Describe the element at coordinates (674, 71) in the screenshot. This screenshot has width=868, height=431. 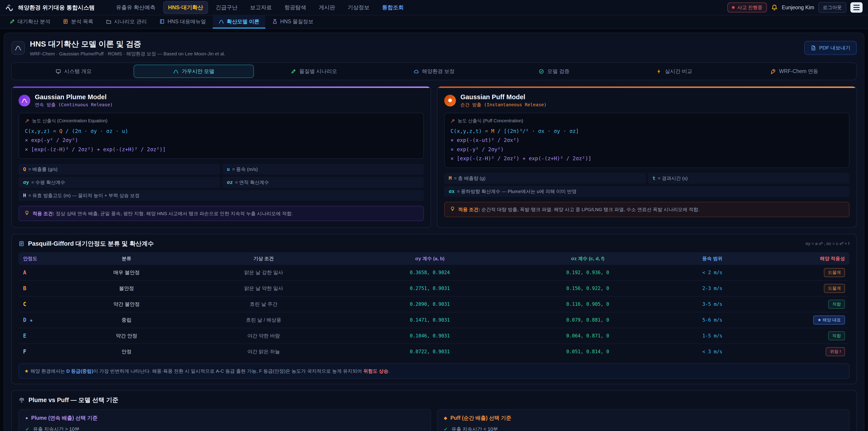
I see `section-tab: 실시간 비교` at that location.